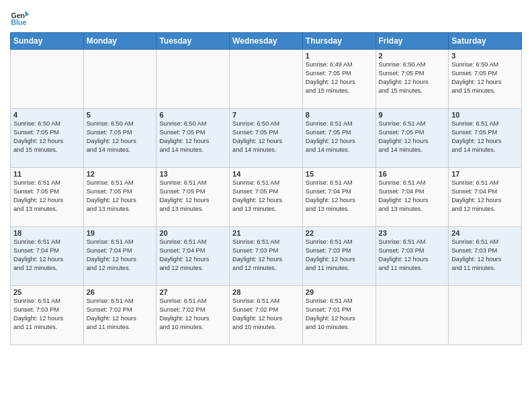 This screenshot has width=532, height=411. What do you see at coordinates (339, 257) in the screenshot?
I see `day-cell: 22Sunrise: 6:51 AM Sunset: 7:03 PM Dayli…` at bounding box center [339, 257].